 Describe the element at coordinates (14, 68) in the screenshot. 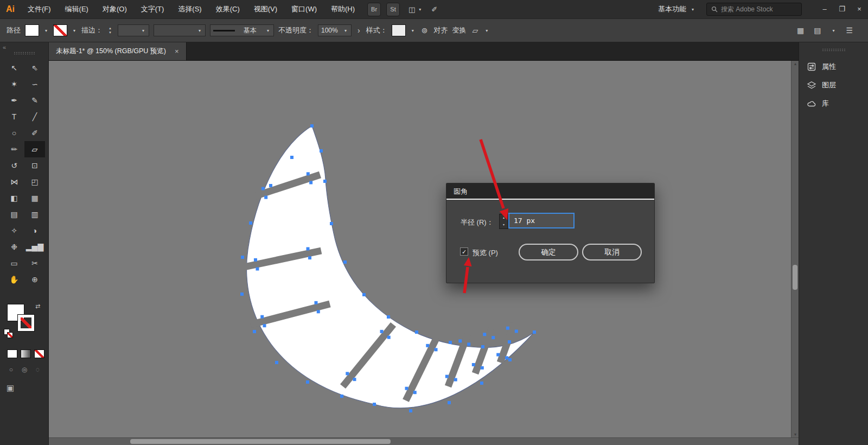

I see `tool-selection: ↖` at that location.